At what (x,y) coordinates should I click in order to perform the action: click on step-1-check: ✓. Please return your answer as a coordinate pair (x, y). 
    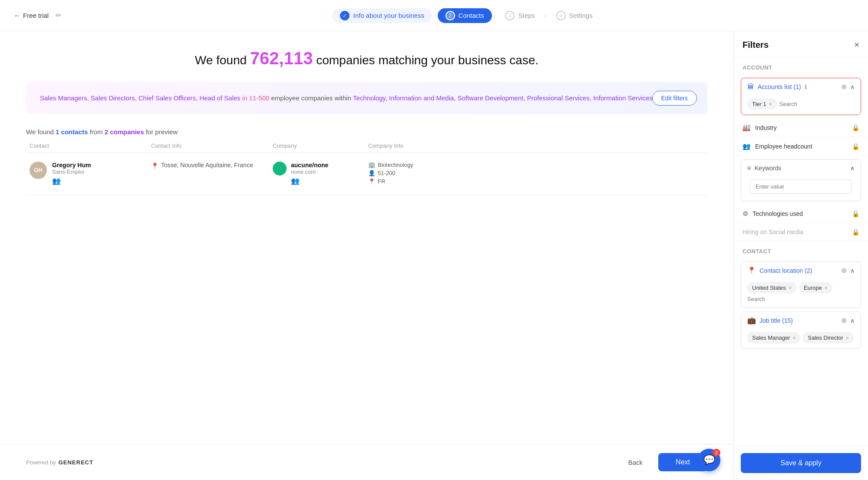
    Looking at the image, I should click on (345, 16).